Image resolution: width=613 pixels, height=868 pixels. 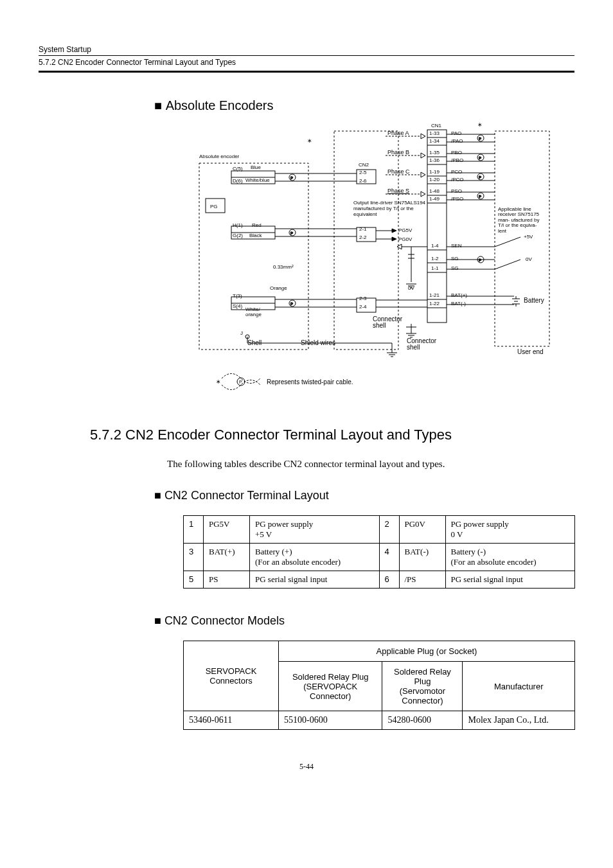 What do you see at coordinates (434, 141) in the screenshot?
I see `label-cn1-134: 1-34` at bounding box center [434, 141].